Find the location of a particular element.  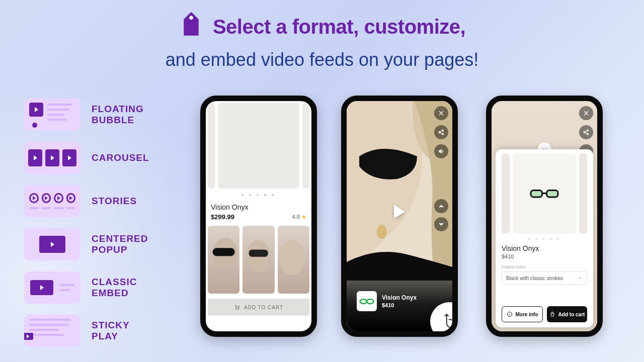

hero-image is located at coordinates (544, 194).